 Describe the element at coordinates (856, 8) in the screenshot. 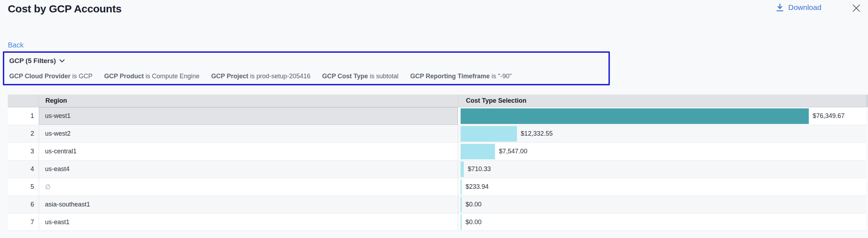

I see `close-icon` at that location.